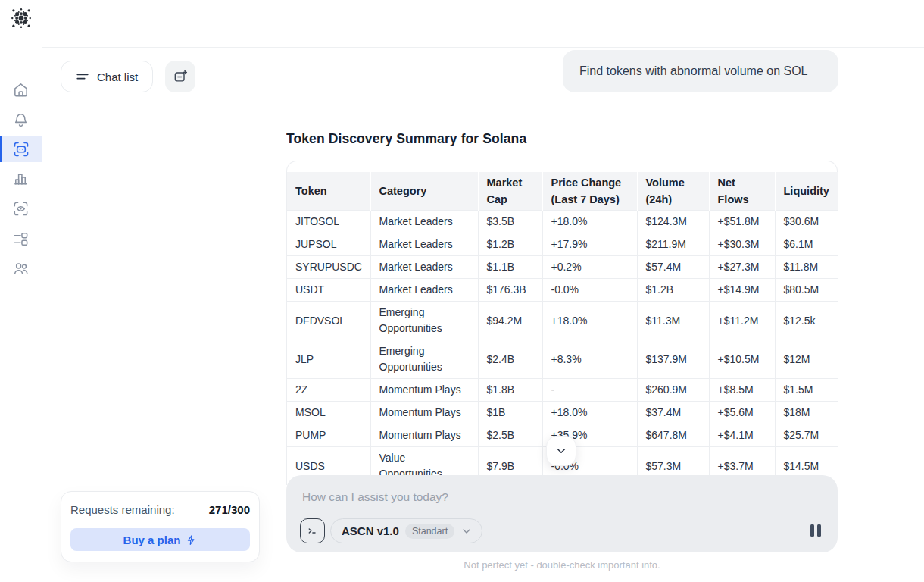 This screenshot has width=924, height=582. What do you see at coordinates (329, 268) in the screenshot?
I see `token-cell: SYRUPUSDC` at bounding box center [329, 268].